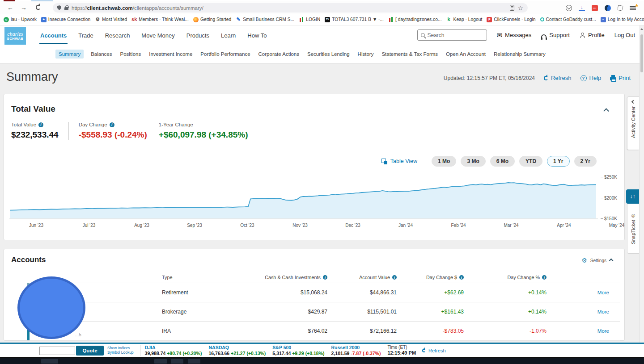 The height and width of the screenshot is (364, 644). I want to click on forward-button-icon: →, so click(24, 8).